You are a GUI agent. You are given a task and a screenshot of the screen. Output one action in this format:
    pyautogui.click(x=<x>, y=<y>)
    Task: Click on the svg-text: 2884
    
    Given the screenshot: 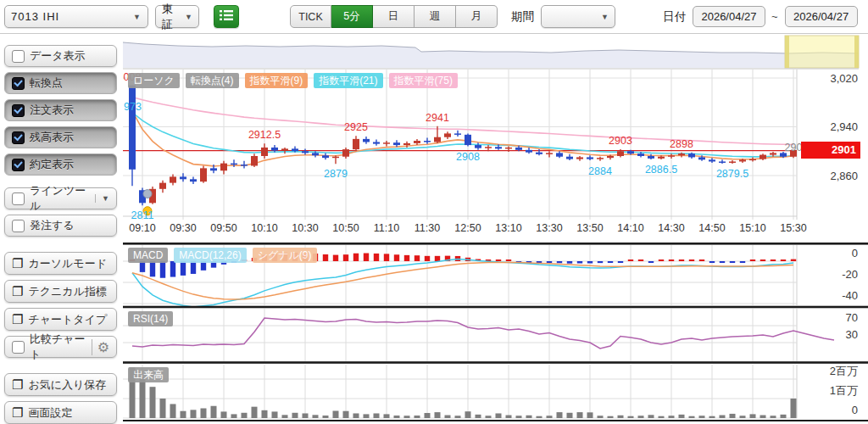 What is the action you would take?
    pyautogui.click(x=600, y=171)
    